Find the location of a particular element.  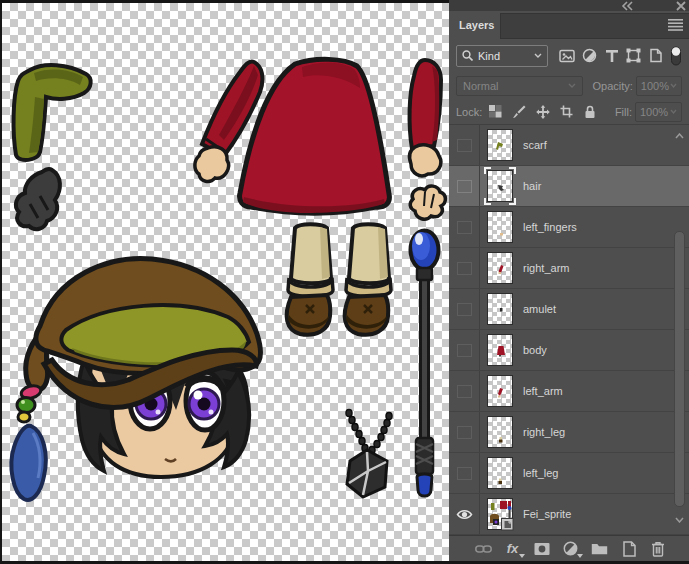

kind-filter-select: Kind is located at coordinates (502, 56).